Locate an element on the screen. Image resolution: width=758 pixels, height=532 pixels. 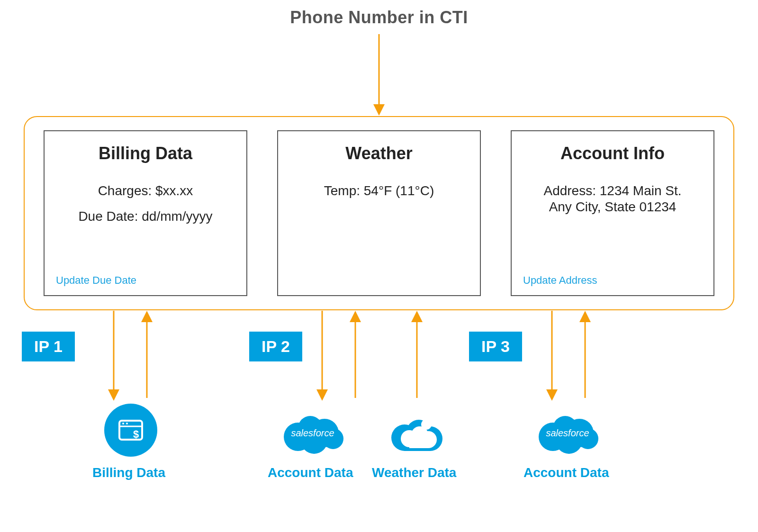
billing-due-date: Due Date: dd/mm/yyyy is located at coordinates (145, 216).